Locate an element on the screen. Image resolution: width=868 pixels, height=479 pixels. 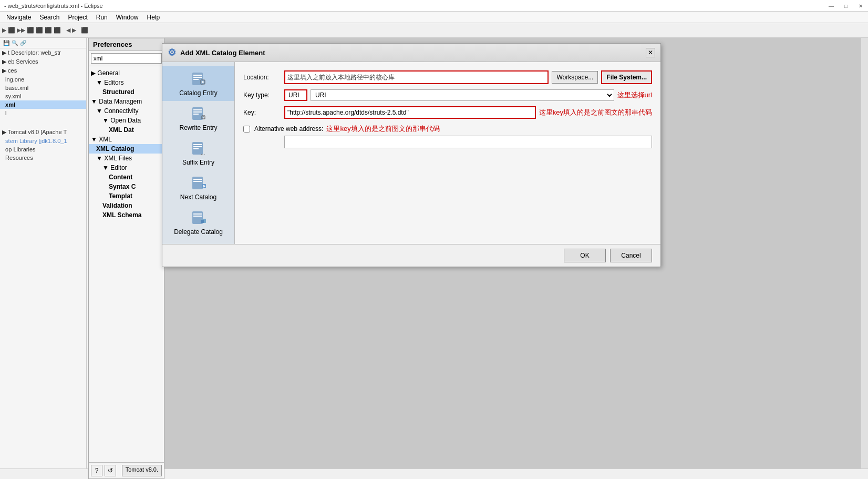
menu-navigate: Navigate is located at coordinates (19, 17).